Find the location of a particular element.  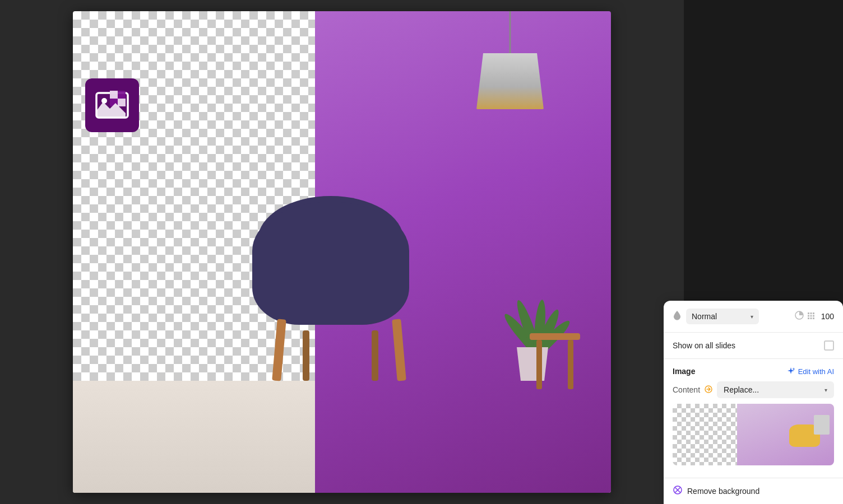

table-top is located at coordinates (555, 337).